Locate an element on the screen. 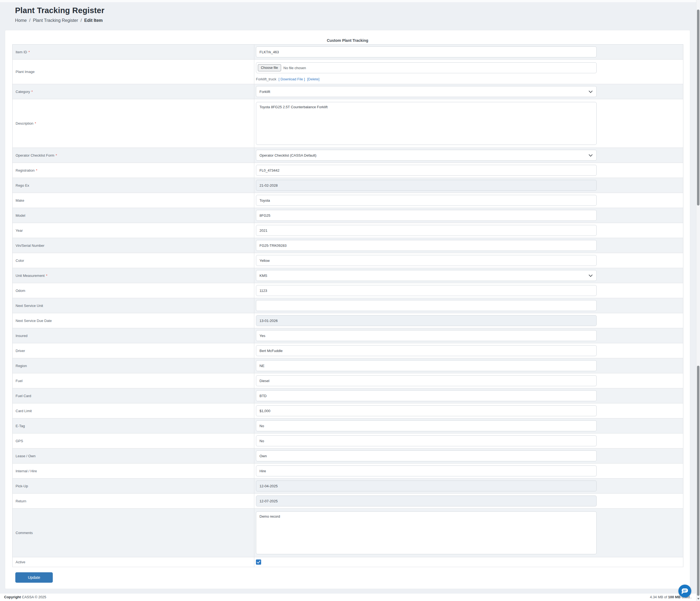  field-label-cell: Internal / Hire is located at coordinates (133, 471).